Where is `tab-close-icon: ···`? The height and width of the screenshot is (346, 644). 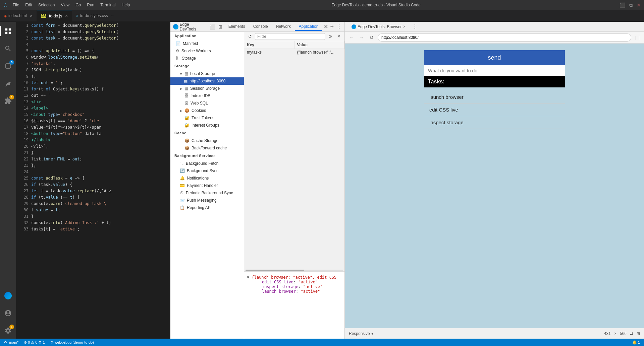
tab-close-icon: ··· is located at coordinates (112, 16).